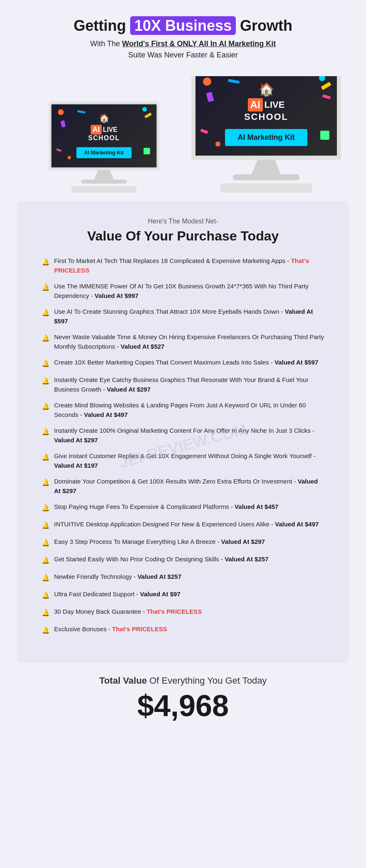 This screenshot has height=868, width=366. Describe the element at coordinates (183, 221) in the screenshot. I see `net-value-label: Here's The Modest Net-` at that location.